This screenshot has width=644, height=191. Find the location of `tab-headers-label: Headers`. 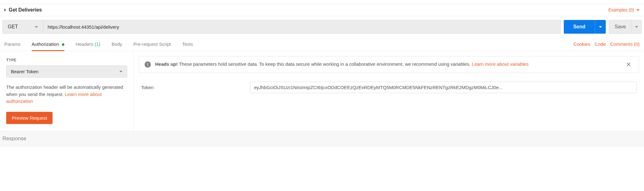

tab-headers-label: Headers is located at coordinates (85, 44).